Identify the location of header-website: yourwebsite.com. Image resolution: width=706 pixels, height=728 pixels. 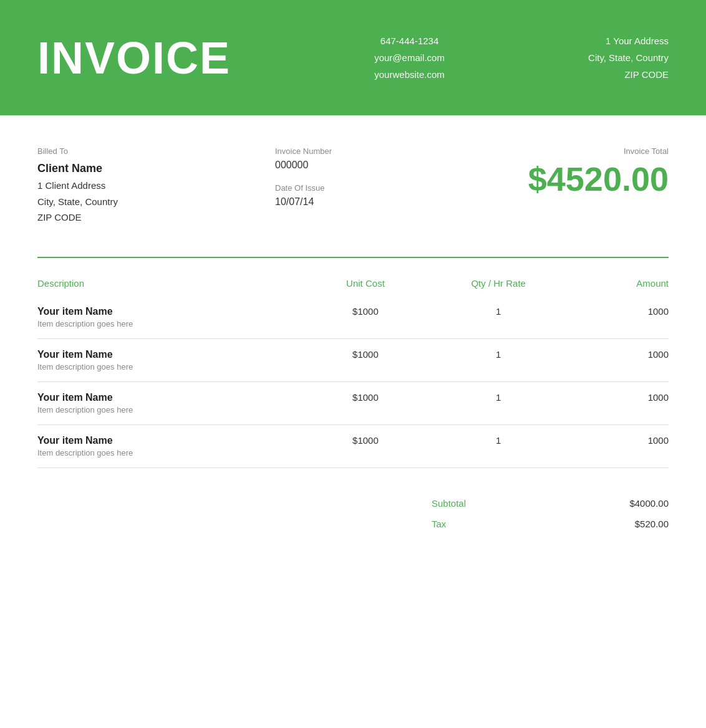
(409, 75).